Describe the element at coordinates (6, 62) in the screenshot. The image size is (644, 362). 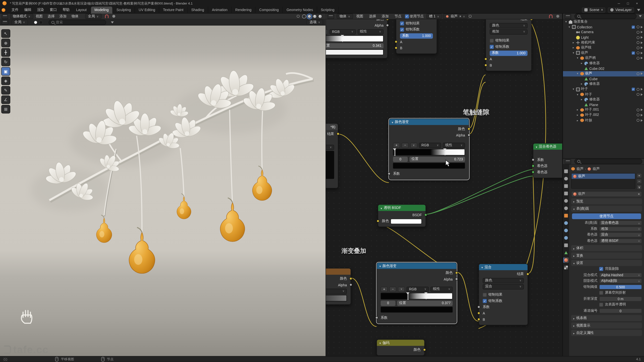
I see `rotate-tool: ↻` at that location.